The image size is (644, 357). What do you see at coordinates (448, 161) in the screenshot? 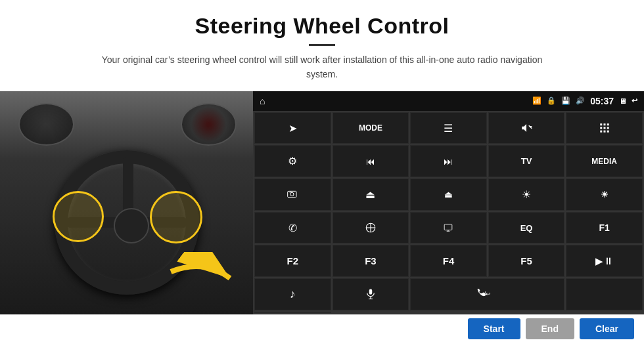
I see `btn-next: ⏭` at bounding box center [448, 161].